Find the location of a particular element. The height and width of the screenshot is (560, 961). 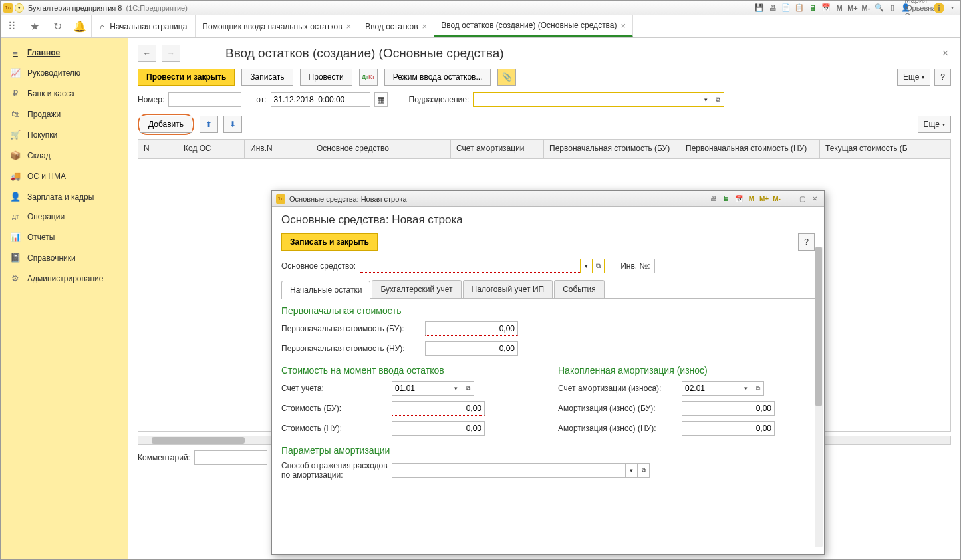

amort-acc-input is located at coordinates (711, 388).